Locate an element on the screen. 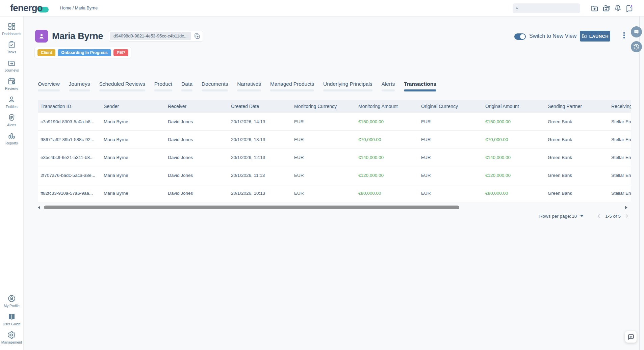 Image resolution: width=644 pixels, height=350 pixels. ai-assistant-icon is located at coordinates (629, 8).